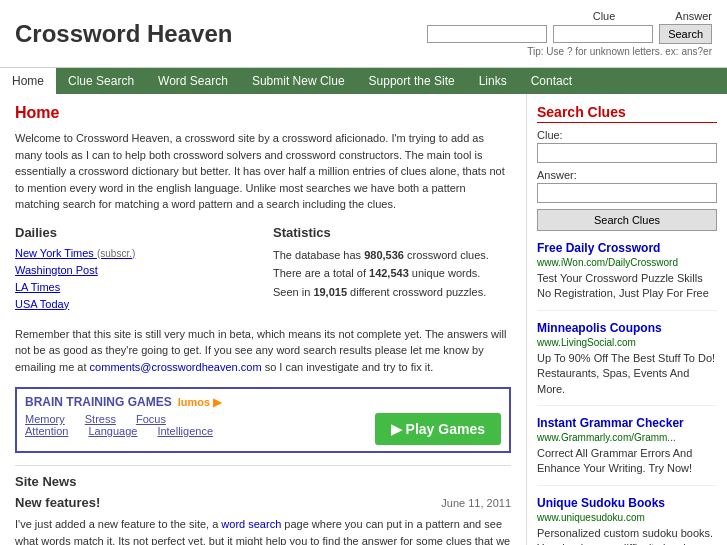  What do you see at coordinates (134, 278) in the screenshot?
I see `dailies-list: New York Times (subscr.) Washington Post…` at bounding box center [134, 278].